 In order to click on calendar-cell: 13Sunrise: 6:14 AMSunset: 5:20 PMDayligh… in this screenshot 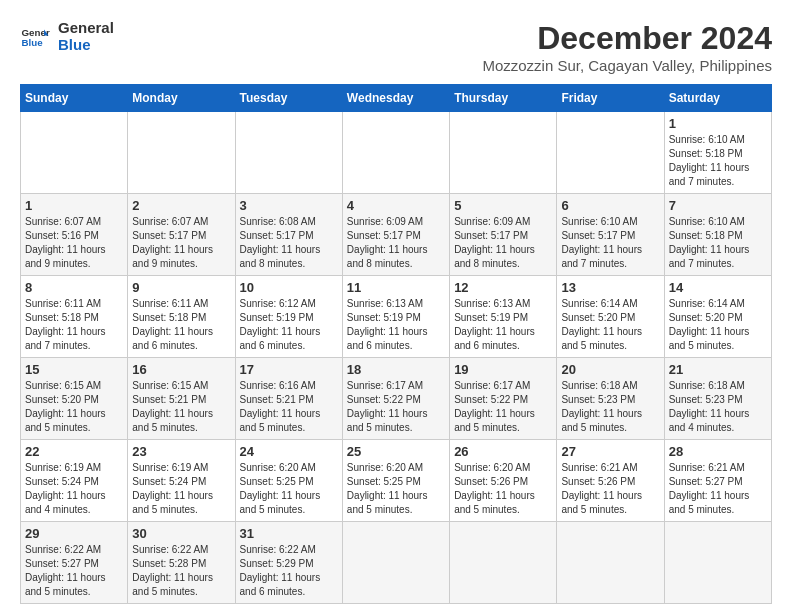, I will do `click(610, 317)`.